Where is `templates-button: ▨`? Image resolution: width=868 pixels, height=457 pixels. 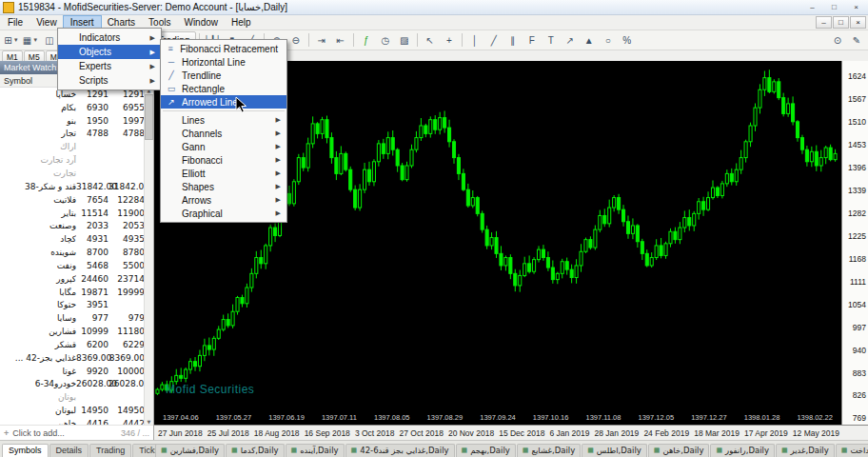
templates-button: ▨ is located at coordinates (404, 40).